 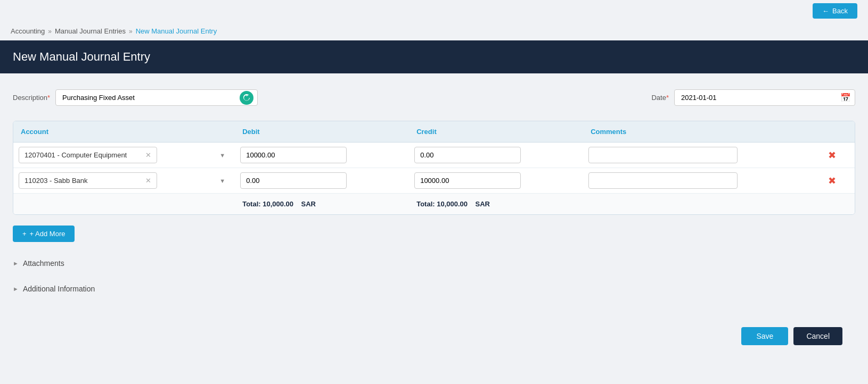 What do you see at coordinates (88, 181) in the screenshot?
I see `account-display-2: 110203 - Sabb Bank ✕` at bounding box center [88, 181].